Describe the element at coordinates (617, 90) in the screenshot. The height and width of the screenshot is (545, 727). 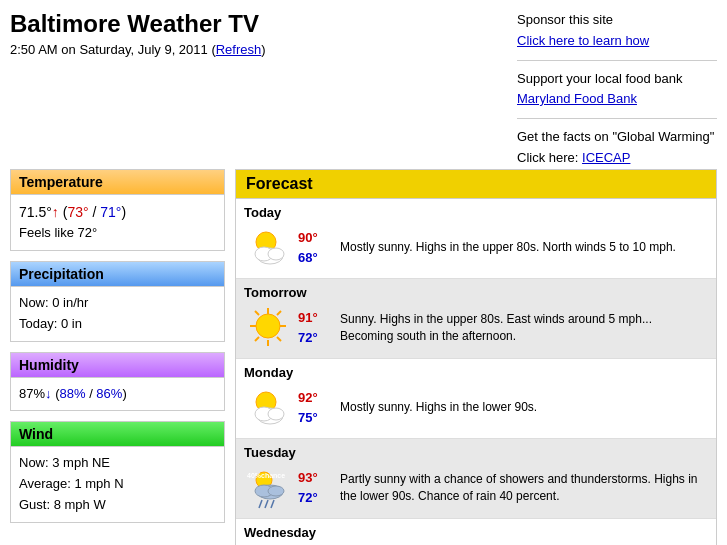
I see `sponsor-section: Sponsor this site Click here to learn ho…` at that location.